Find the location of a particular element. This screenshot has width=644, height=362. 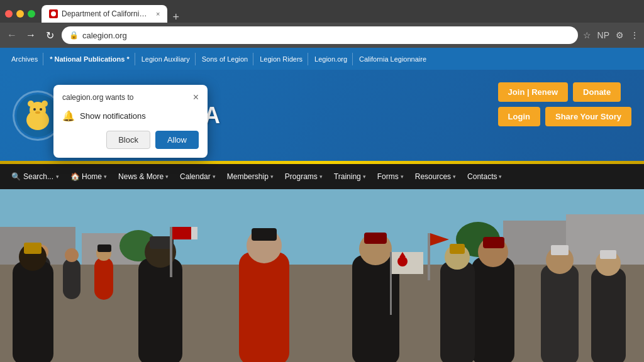

tab-close-button: × is located at coordinates (158, 14).